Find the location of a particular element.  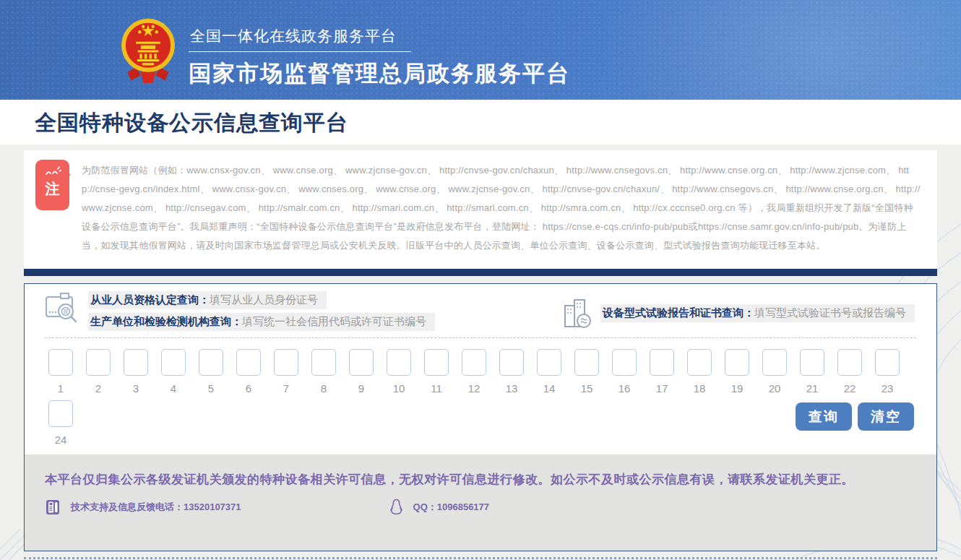

person-query-value: 填写从业人员身份证号 is located at coordinates (264, 299).